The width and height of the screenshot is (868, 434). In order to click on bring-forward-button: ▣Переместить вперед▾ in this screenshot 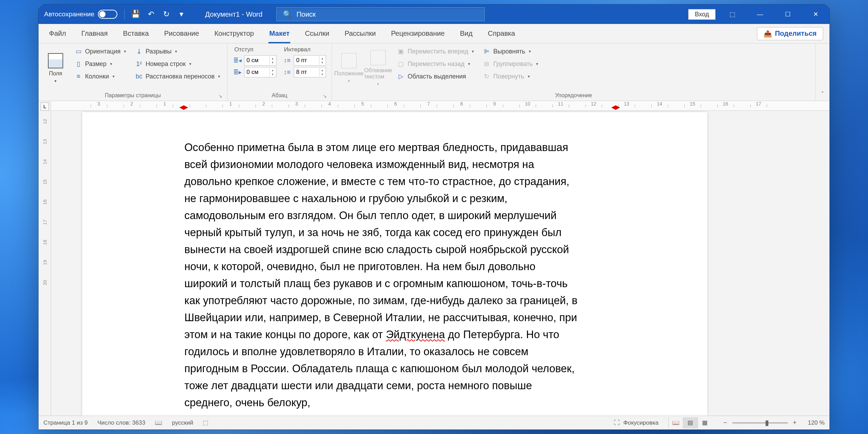, I will do `click(435, 51)`.